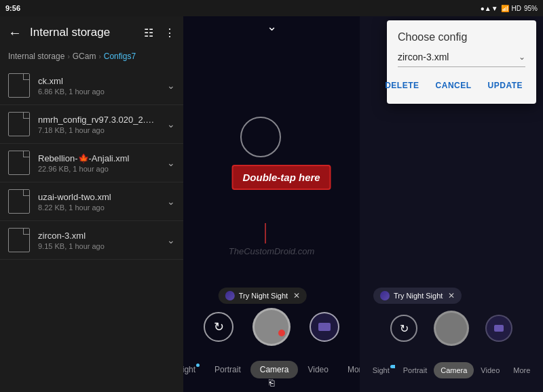 The width and height of the screenshot is (543, 392). What do you see at coordinates (453, 370) in the screenshot?
I see `tab-camera-right: Camera` at bounding box center [453, 370].